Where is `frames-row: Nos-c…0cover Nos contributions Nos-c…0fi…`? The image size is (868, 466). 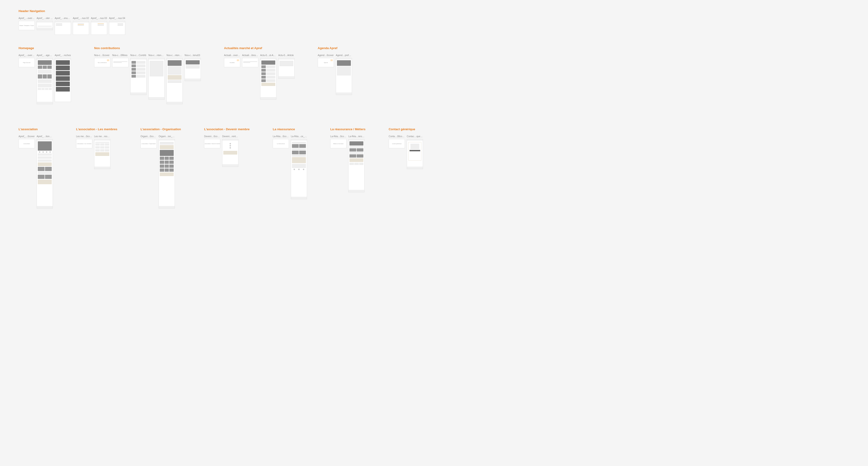 frames-row: Nos-c…0cover Nos contributions Nos-c…0fi… is located at coordinates (148, 79).